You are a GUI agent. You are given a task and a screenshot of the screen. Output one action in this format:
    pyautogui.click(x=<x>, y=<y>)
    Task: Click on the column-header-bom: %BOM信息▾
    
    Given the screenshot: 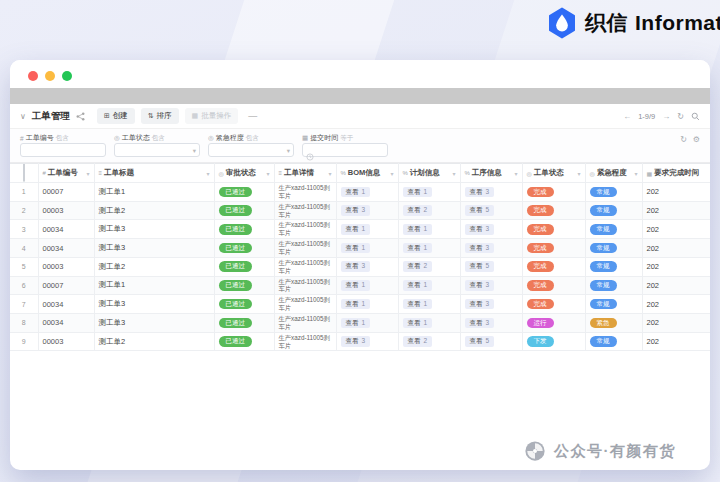 What is the action you would take?
    pyautogui.click(x=367, y=174)
    